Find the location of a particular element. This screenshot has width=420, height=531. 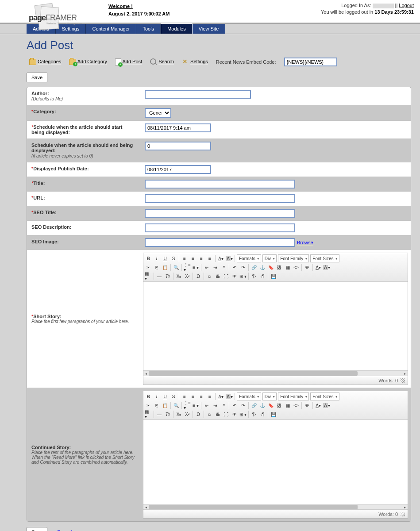

print-icon: 🖶 is located at coordinates (218, 276).